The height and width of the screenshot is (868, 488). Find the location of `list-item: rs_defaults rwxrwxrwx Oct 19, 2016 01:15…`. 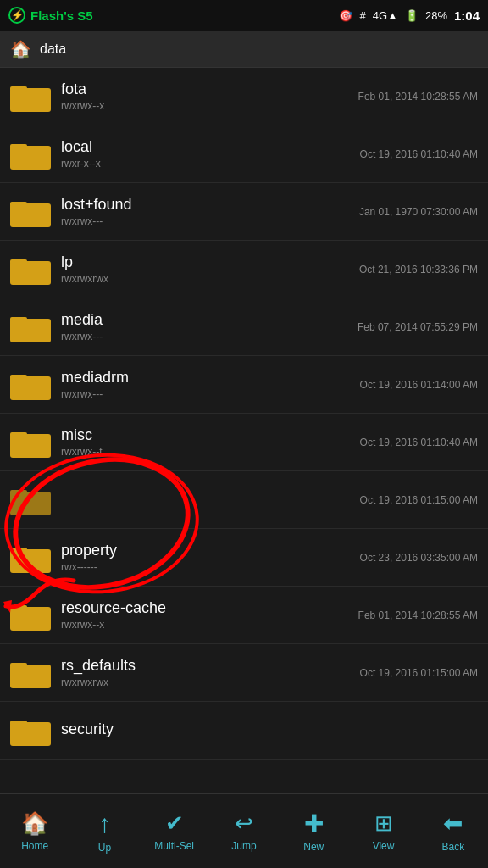

list-item: rs_defaults rwxrwxrwx Oct 19, 2016 01:15… is located at coordinates (244, 673).